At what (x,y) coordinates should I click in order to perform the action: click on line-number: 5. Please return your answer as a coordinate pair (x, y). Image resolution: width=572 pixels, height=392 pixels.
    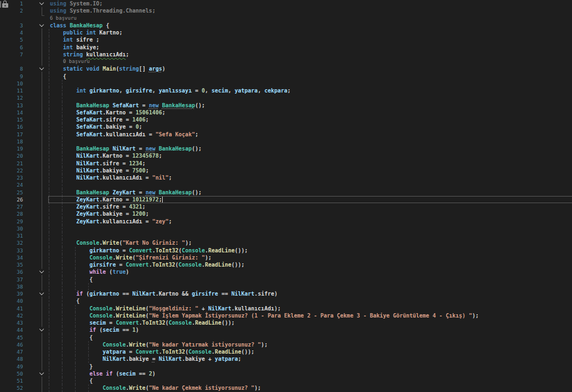
    Looking at the image, I should click on (12, 39).